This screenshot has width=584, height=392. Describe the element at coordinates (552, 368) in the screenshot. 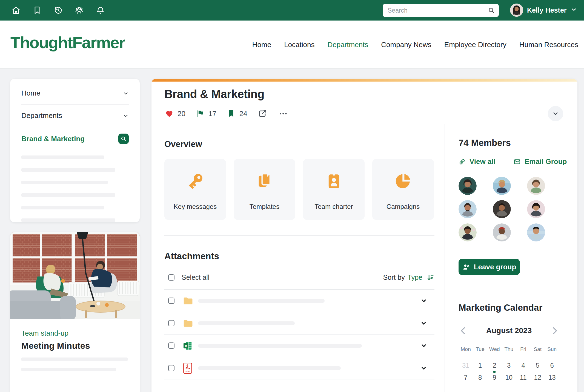

I see `calendar-day: 6` at that location.